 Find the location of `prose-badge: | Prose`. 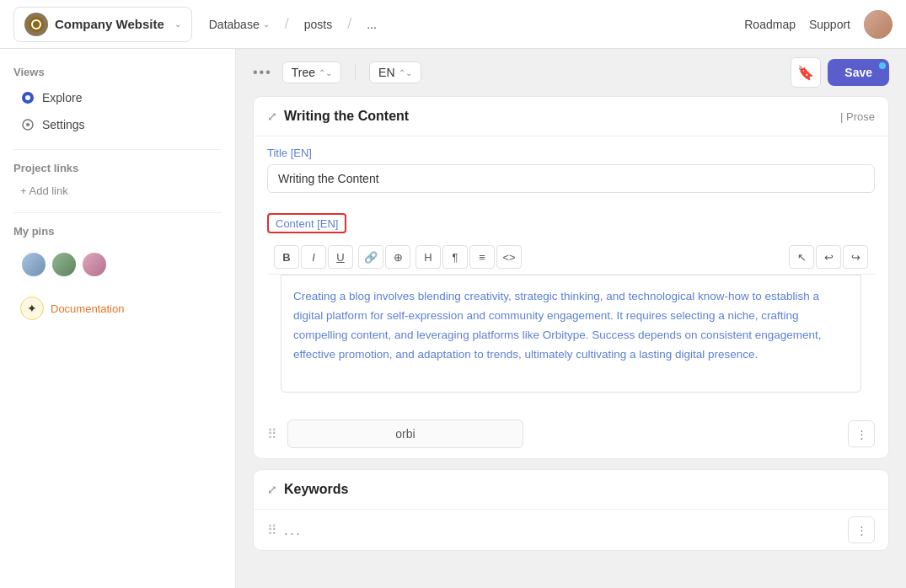

prose-badge: | Prose is located at coordinates (858, 116).